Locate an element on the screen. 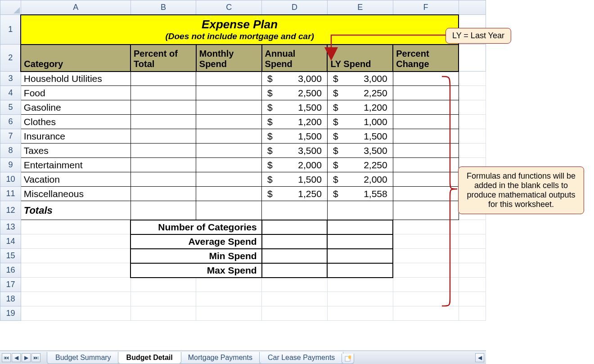 This screenshot has width=594, height=364. cell-change is located at coordinates (426, 79).